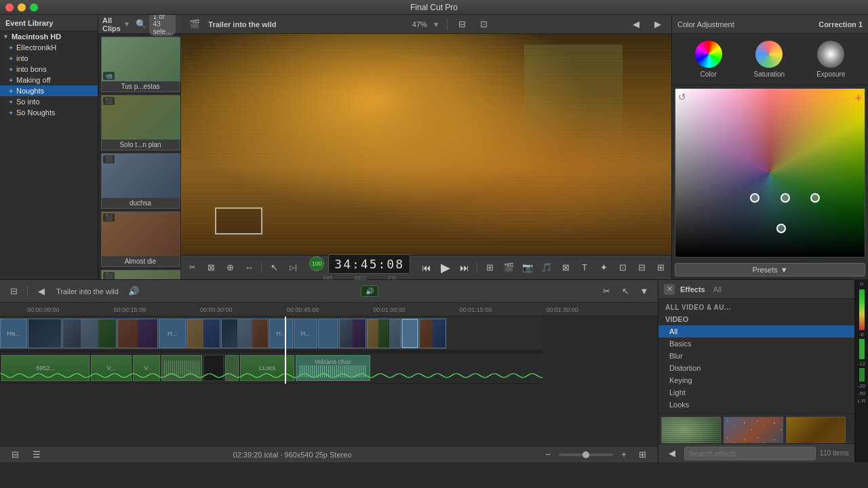  I want to click on blade-tool-button: ✂, so click(606, 291).